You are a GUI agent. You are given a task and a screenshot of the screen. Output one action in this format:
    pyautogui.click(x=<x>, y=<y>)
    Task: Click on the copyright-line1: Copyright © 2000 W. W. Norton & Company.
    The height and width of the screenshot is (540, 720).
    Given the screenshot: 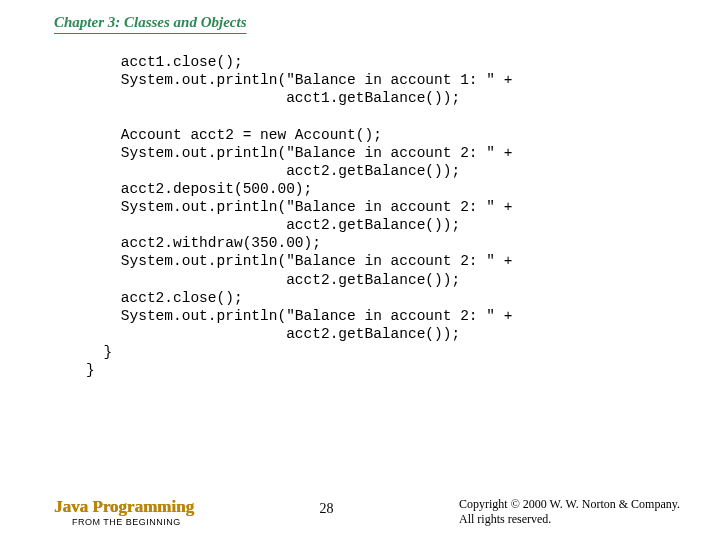 What is the action you would take?
    pyautogui.click(x=570, y=505)
    